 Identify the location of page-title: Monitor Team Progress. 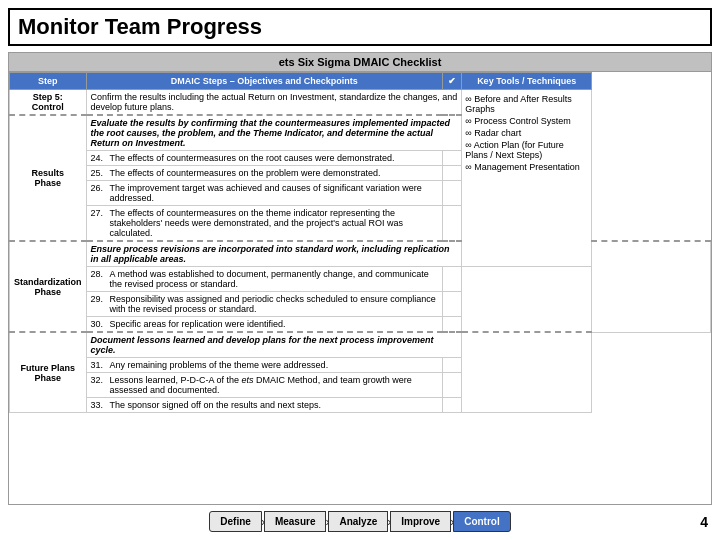
(360, 27).